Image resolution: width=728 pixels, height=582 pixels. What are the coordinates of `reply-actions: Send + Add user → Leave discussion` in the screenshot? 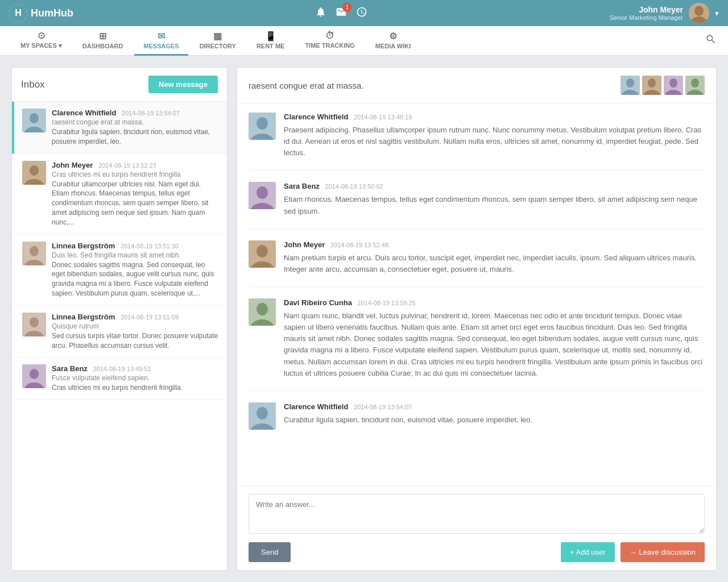 It's located at (477, 552).